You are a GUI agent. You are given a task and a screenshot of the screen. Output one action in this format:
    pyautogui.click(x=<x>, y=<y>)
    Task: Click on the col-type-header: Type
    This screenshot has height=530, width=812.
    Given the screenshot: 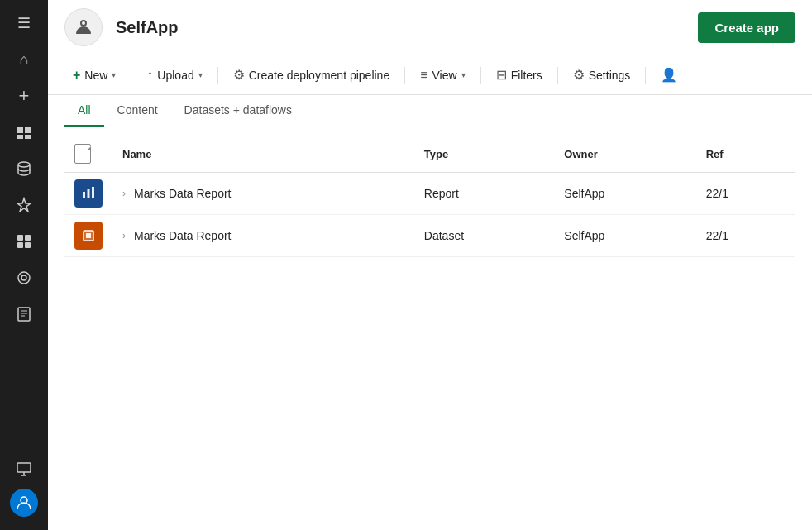 What is the action you would take?
    pyautogui.click(x=485, y=154)
    